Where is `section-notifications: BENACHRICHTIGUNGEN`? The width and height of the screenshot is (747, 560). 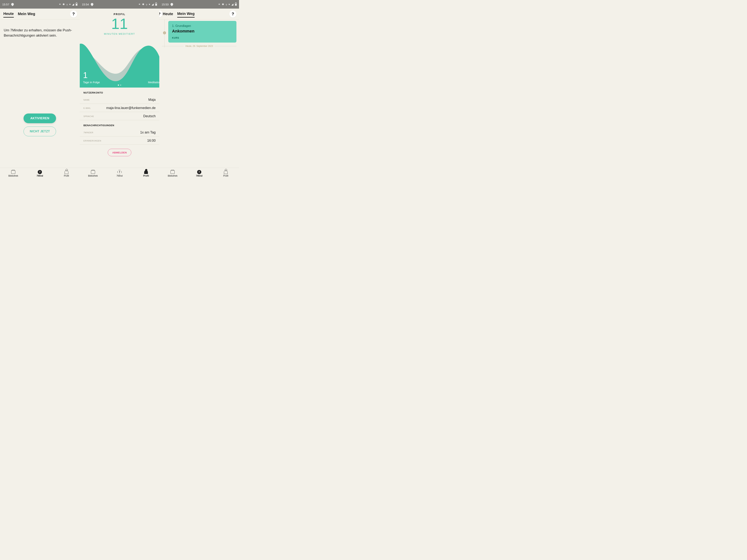
section-notifications: BENACHRICHTIGUNGEN is located at coordinates (120, 124).